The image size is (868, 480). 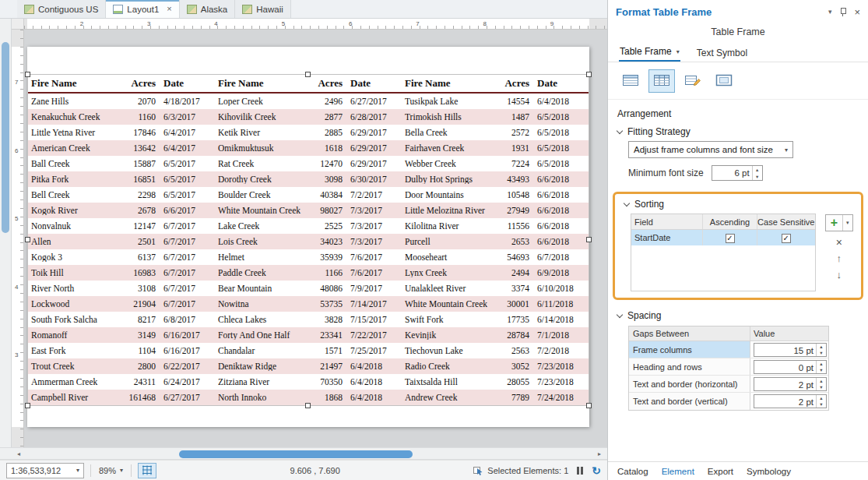 I want to click on sorting-header: Sorting, so click(x=738, y=204).